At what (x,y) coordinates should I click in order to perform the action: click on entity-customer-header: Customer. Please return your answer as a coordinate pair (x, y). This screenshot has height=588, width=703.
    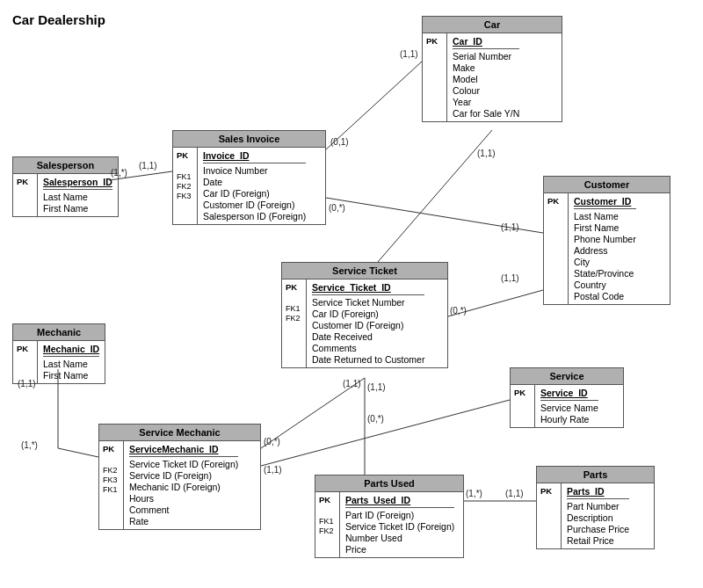
    Looking at the image, I should click on (606, 185).